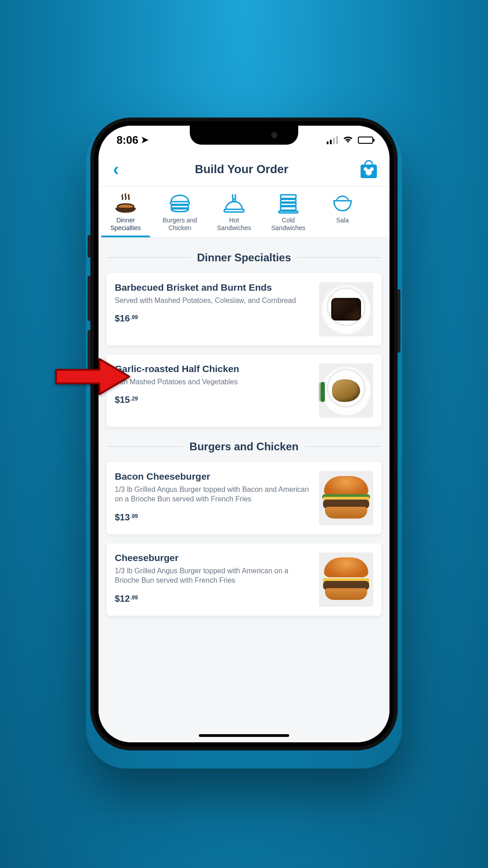  What do you see at coordinates (244, 580) in the screenshot?
I see `menu-item-1-1: Cheeseburger 1/3 lb Grilled Angus Burger…` at bounding box center [244, 580].